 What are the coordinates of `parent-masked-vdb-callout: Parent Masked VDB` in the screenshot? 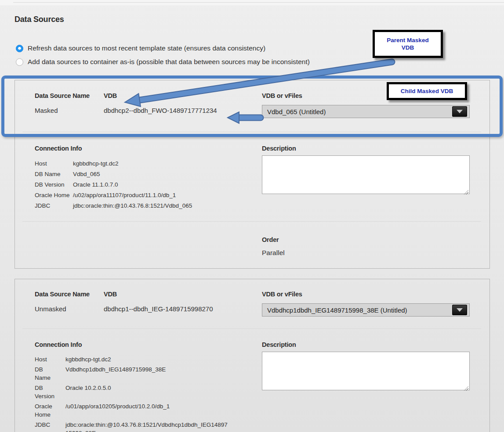 It's located at (408, 44).